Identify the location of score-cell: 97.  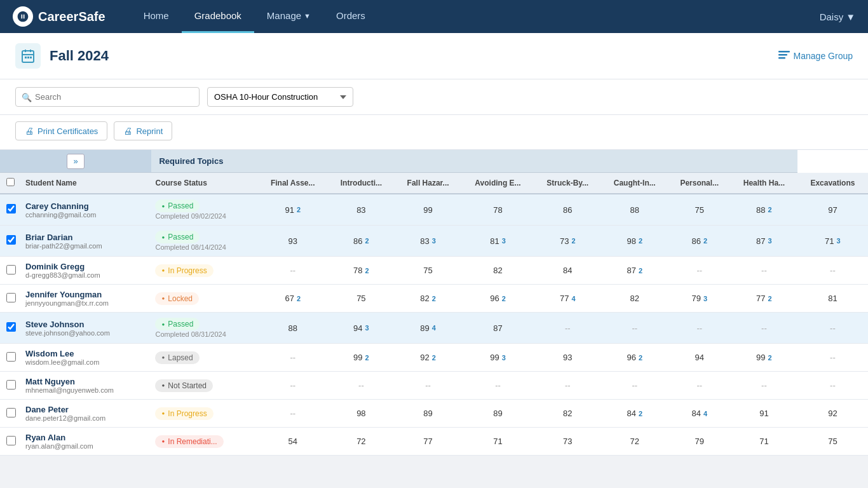
(832, 210).